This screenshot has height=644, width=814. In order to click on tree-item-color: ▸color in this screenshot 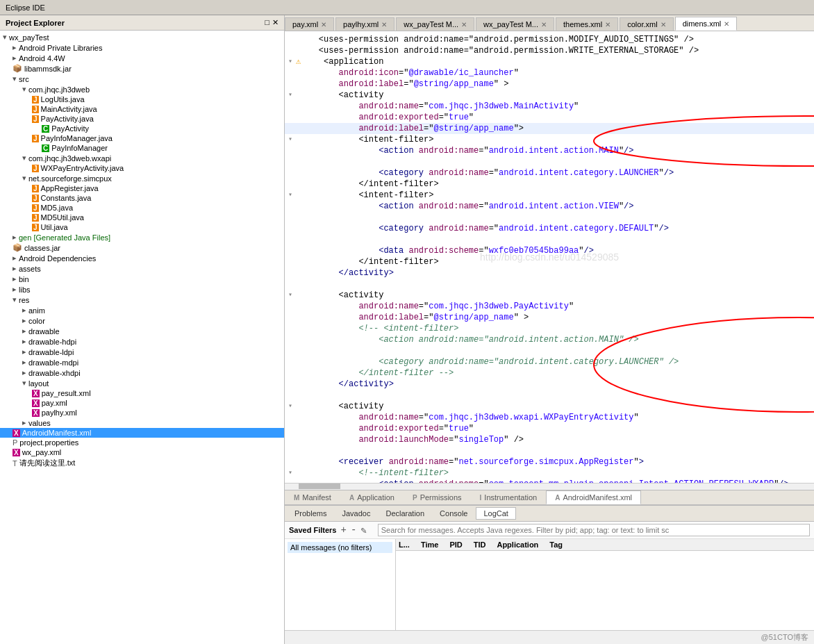, I will do `click(142, 321)`.